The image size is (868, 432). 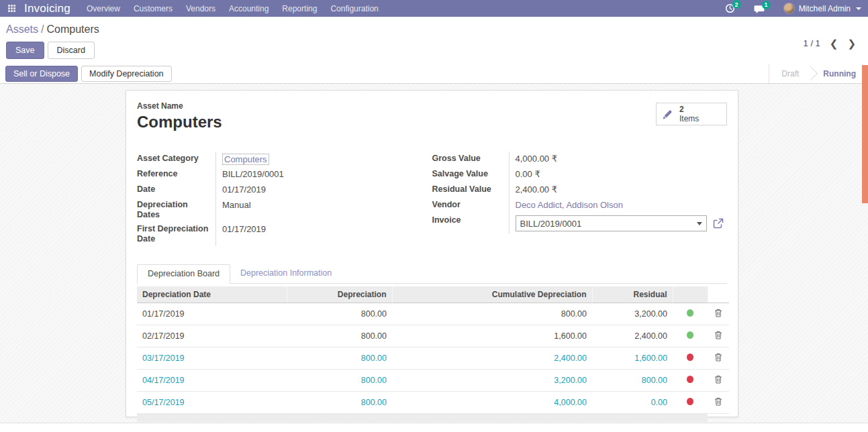 What do you see at coordinates (611, 223) in the screenshot?
I see `invoice-select: BILL/2019/0001` at bounding box center [611, 223].